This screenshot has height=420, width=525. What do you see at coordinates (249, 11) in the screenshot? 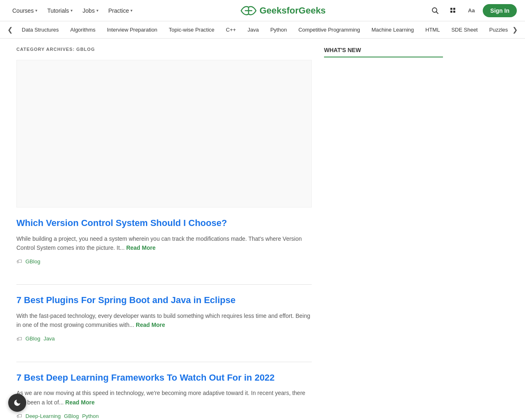
I see `gfg-logo-icon` at bounding box center [249, 11].